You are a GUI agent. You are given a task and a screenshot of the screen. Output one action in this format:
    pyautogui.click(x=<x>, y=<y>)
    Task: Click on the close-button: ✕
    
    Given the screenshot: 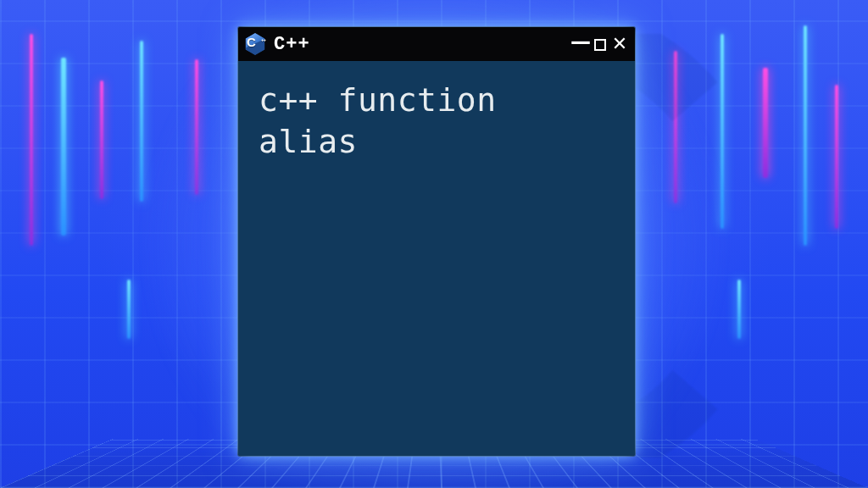 What is the action you would take?
    pyautogui.click(x=620, y=44)
    